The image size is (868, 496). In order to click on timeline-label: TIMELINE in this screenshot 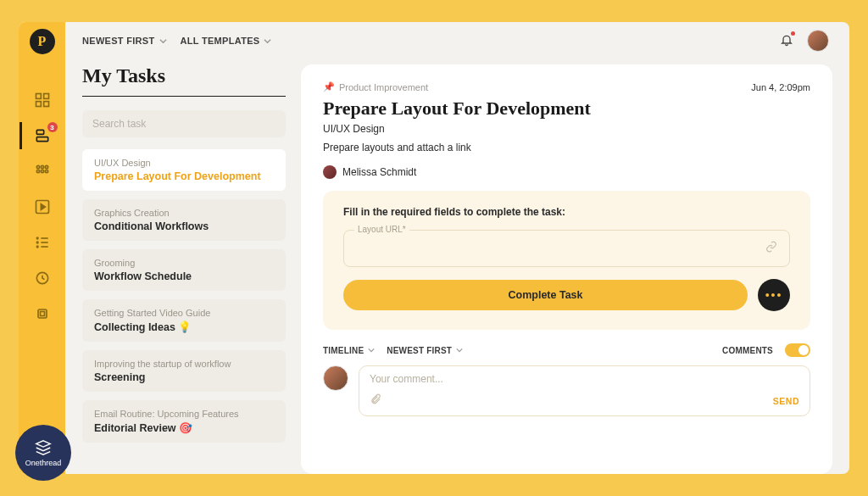, I will do `click(343, 351)`.